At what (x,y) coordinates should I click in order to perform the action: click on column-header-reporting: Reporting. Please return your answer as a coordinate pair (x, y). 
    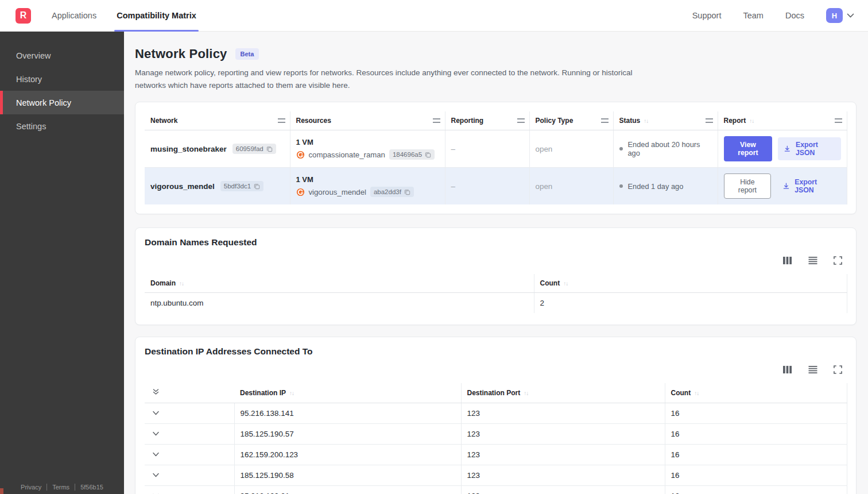
    Looking at the image, I should click on (487, 121).